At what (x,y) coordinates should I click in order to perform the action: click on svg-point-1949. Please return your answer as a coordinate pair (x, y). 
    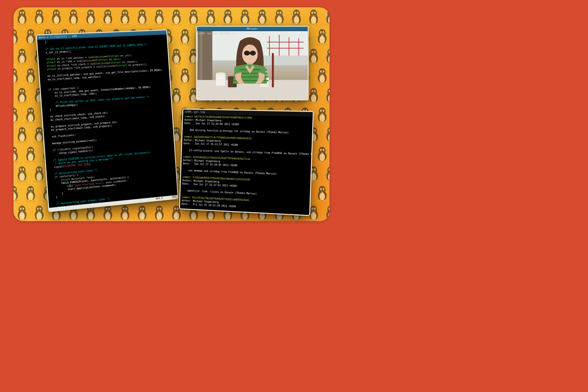
    Looking at the image, I should click on (321, 190).